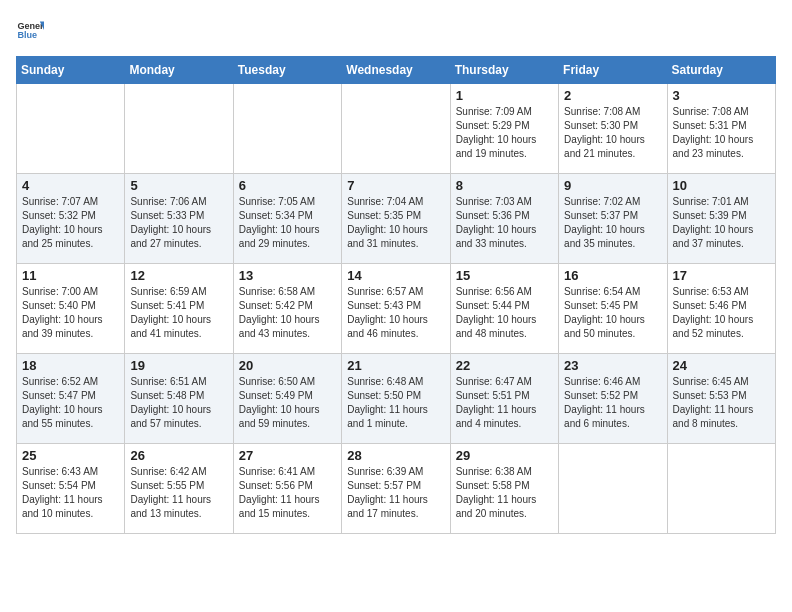 This screenshot has height=612, width=792. I want to click on day-number: 2, so click(612, 96).